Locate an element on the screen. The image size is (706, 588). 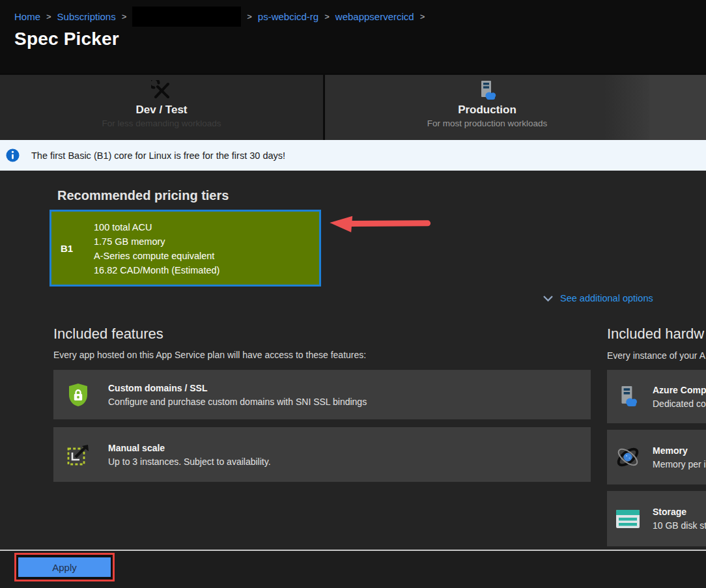
shield-lock-icon is located at coordinates (78, 395).